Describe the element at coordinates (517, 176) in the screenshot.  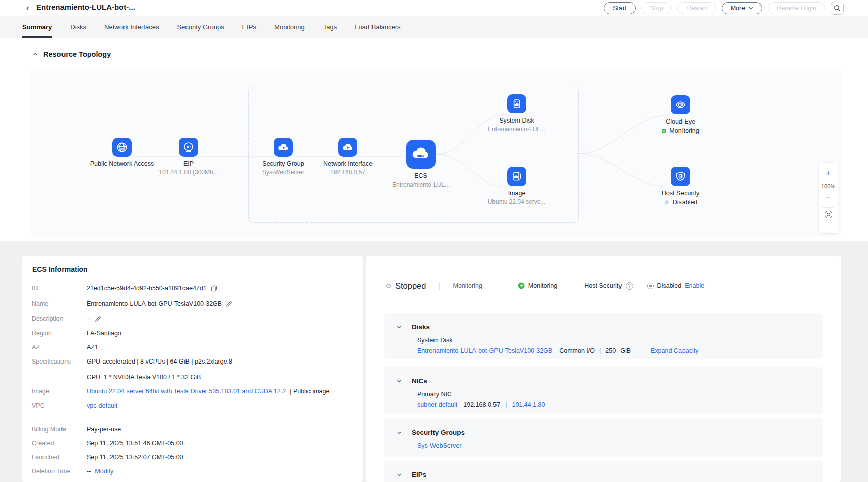
I see `image-icon` at that location.